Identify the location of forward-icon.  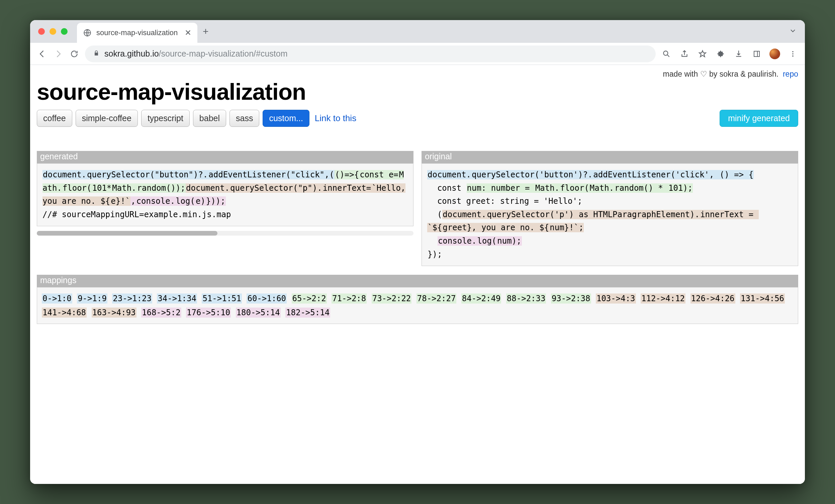
(58, 54).